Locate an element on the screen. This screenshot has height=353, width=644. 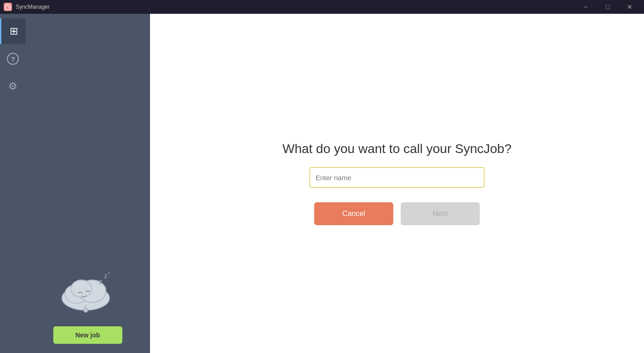
minimize-button: − is located at coordinates (586, 7).